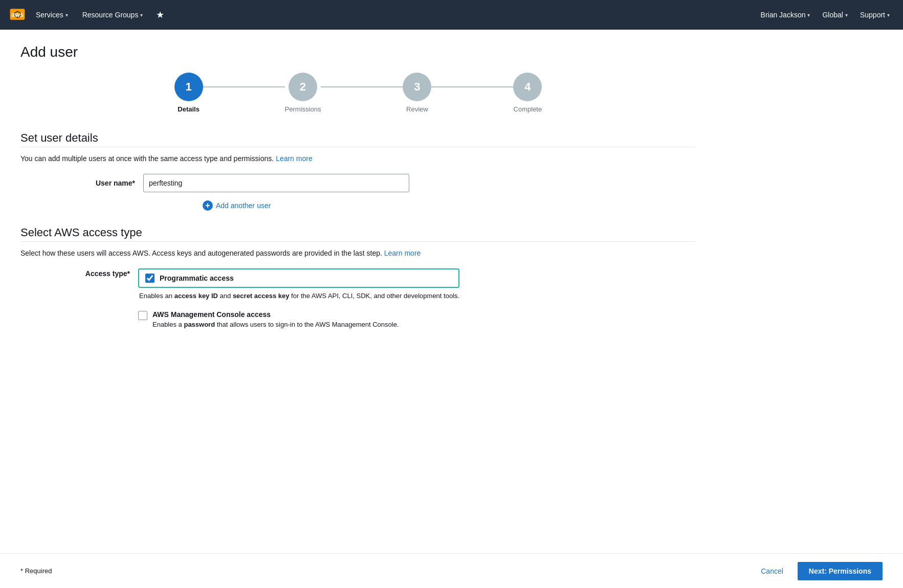 This screenshot has height=588, width=903. Describe the element at coordinates (835, 15) in the screenshot. I see `global-menu: Global ▾` at that location.